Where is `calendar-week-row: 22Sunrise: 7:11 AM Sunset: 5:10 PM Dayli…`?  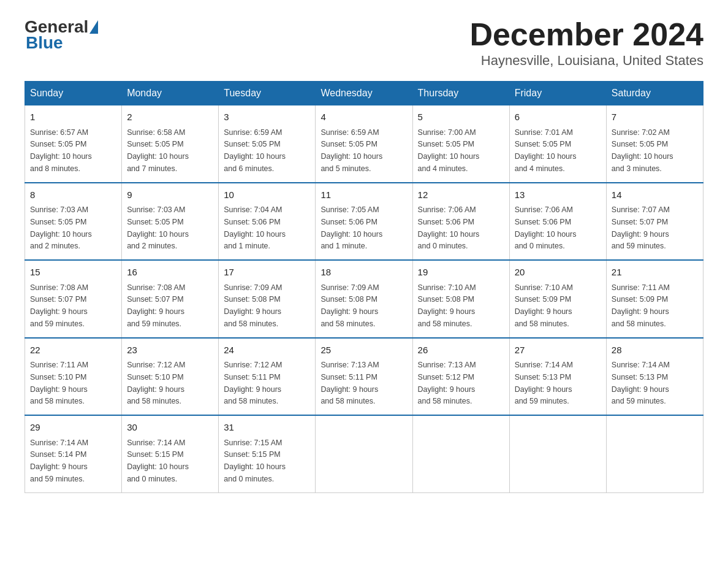 calendar-week-row: 22Sunrise: 7:11 AM Sunset: 5:10 PM Dayli… is located at coordinates (364, 377).